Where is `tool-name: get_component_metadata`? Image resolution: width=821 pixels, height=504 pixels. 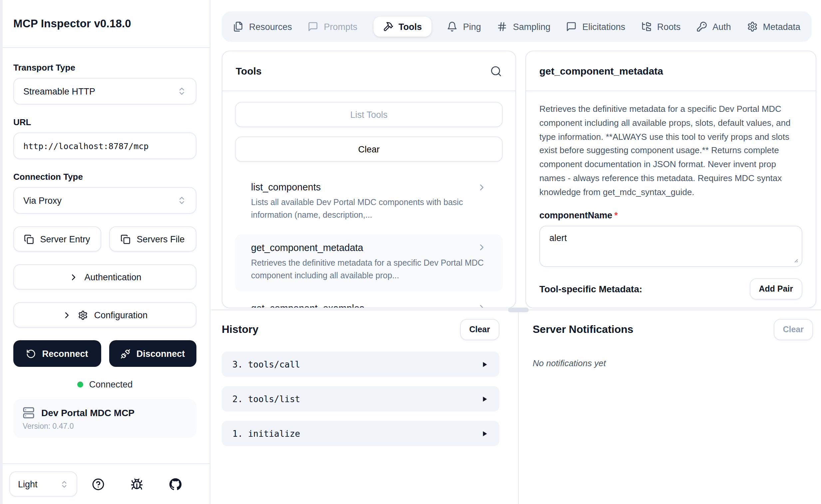
tool-name: get_component_metadata is located at coordinates (307, 248).